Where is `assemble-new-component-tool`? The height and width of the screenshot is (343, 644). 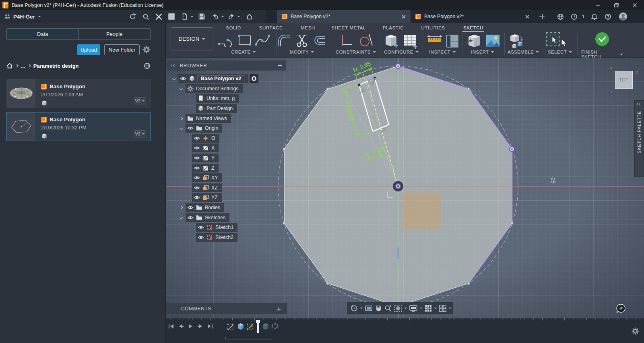 assemble-new-component-tool is located at coordinates (517, 42).